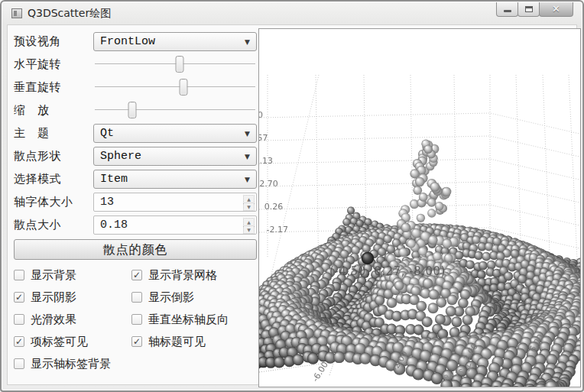 Image resolution: width=584 pixels, height=392 pixels. Describe the element at coordinates (70, 364) in the screenshot. I see `checkbox-label: 显示轴标签背景` at that location.